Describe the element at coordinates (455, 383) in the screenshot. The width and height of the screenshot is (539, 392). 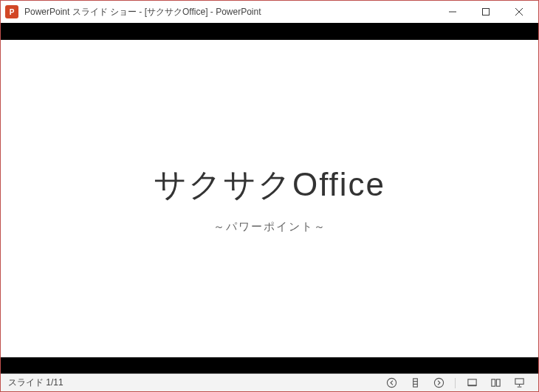
I see `separator` at that location.